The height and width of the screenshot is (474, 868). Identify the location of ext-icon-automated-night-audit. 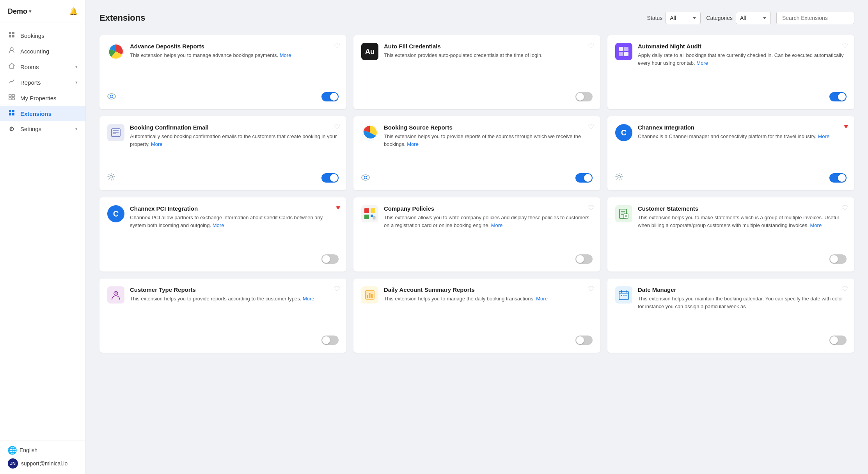
(624, 51).